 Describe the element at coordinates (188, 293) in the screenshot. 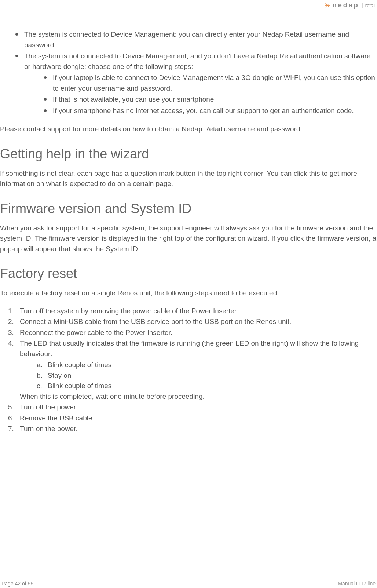

I see `intro-factory-reset: To execute a factory reset on a single R…` at that location.